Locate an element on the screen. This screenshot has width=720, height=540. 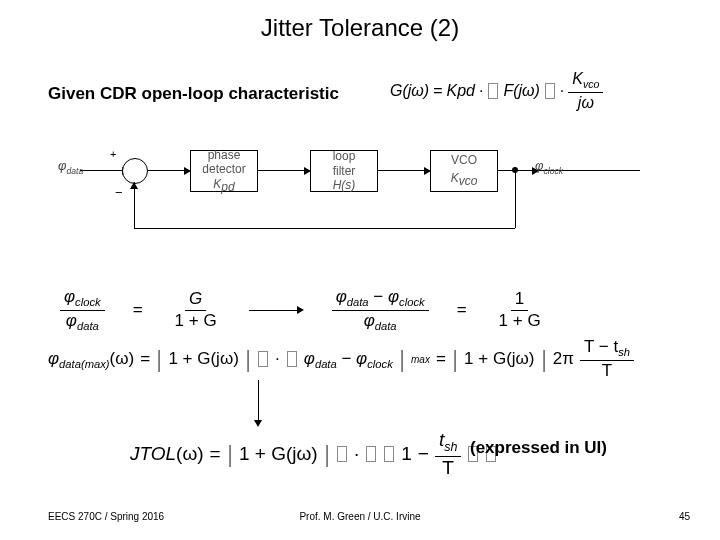
phi-sub: data(max) is located at coordinates (84, 364).